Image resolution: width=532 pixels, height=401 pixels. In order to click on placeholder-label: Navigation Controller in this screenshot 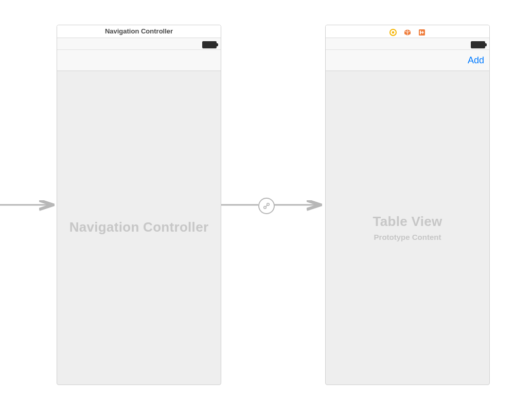, I will do `click(139, 228)`.